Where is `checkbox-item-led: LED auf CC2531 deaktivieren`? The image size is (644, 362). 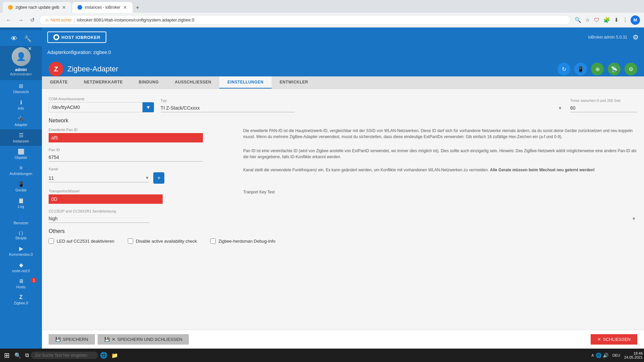
checkbox-item-led: LED auf CC2531 deaktivieren is located at coordinates (82, 241).